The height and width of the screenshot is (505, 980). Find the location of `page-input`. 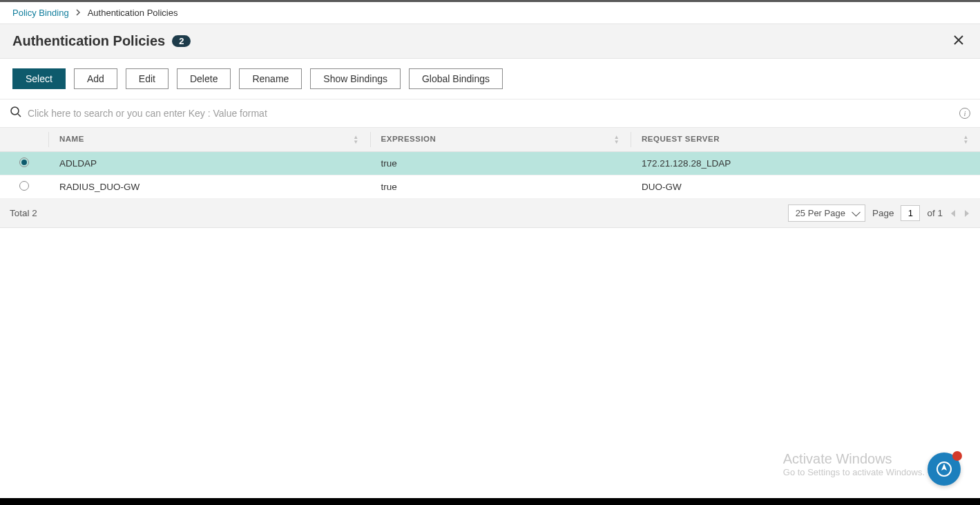

page-input is located at coordinates (910, 213).